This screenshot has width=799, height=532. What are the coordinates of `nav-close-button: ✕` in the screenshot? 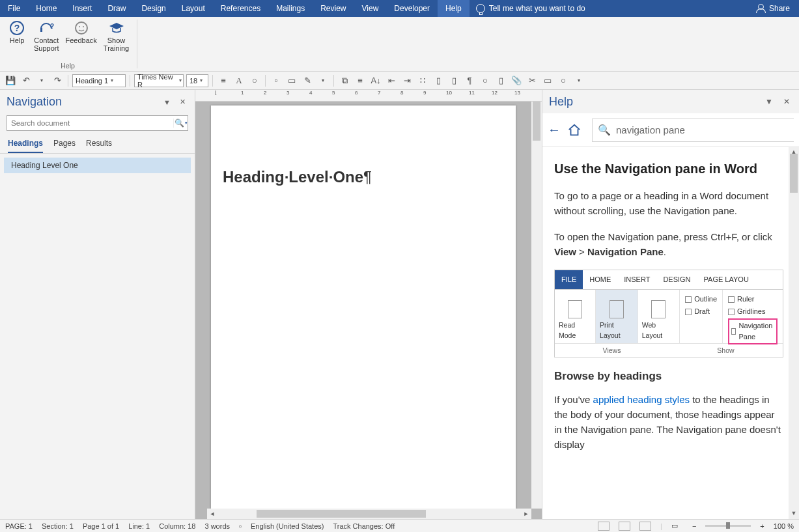 It's located at (182, 102).